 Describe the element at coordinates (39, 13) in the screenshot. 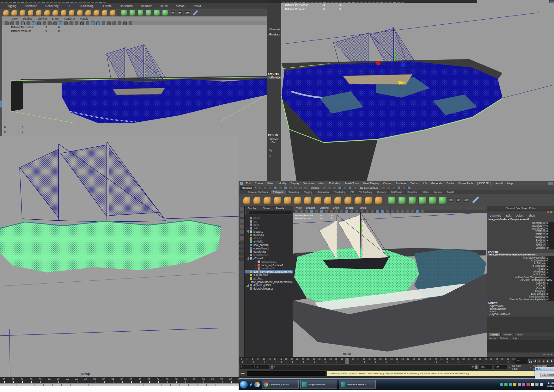

I see `poly-torus-icon` at that location.